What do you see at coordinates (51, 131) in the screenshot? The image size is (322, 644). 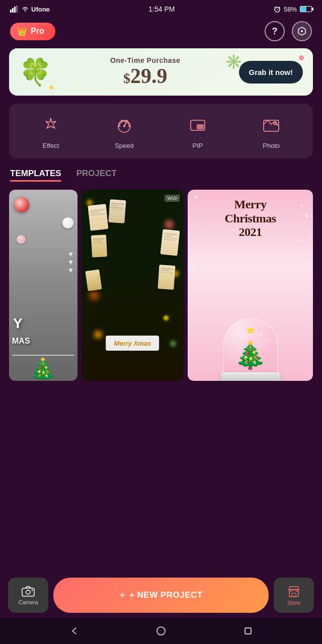 I see `tool-effect: Effect` at bounding box center [51, 131].